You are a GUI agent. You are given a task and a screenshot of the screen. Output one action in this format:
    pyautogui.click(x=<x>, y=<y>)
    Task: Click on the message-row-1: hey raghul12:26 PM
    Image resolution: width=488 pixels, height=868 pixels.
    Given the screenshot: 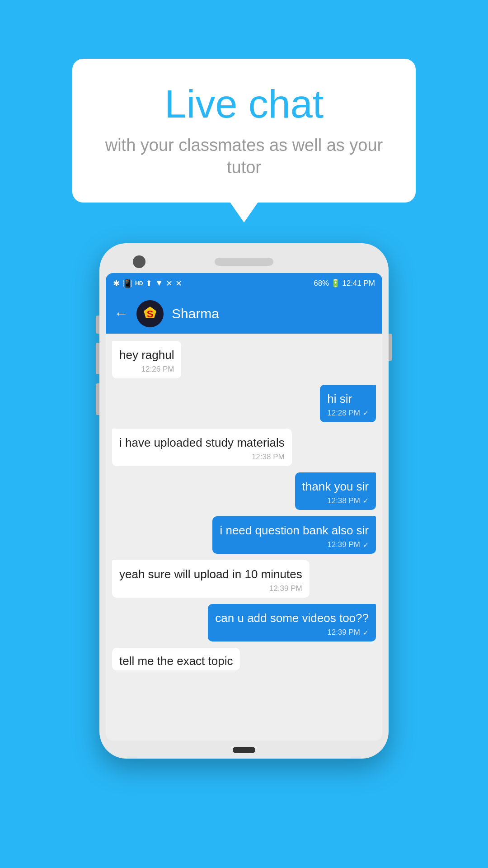 What is the action you would take?
    pyautogui.click(x=244, y=360)
    